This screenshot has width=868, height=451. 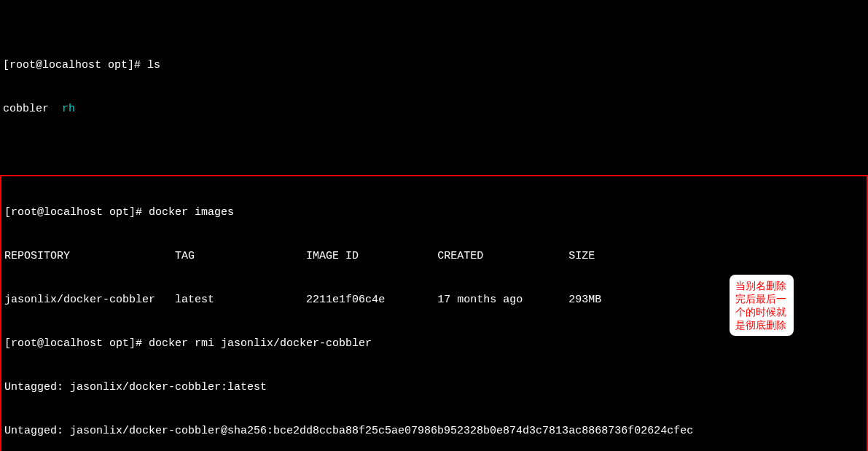 What do you see at coordinates (762, 305) in the screenshot?
I see `annotation-callout-1: 当别名删除完后最后一个的时候就是彻底删除` at bounding box center [762, 305].